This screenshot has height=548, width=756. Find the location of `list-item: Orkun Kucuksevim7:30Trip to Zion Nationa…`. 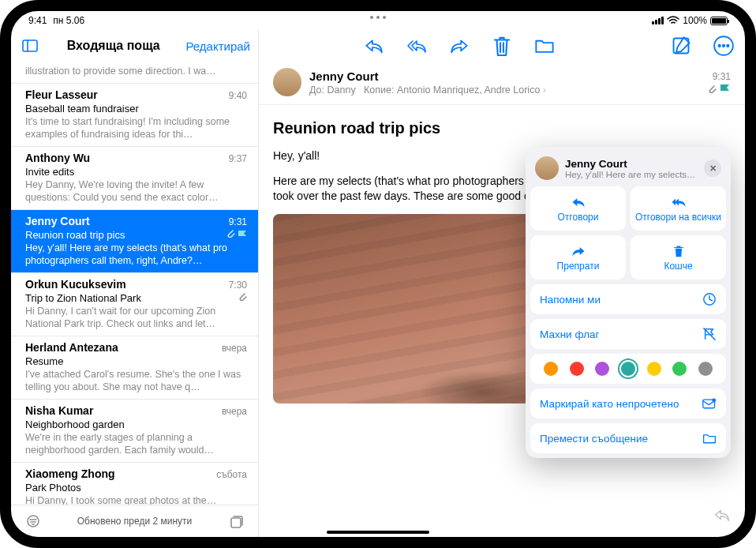

list-item: Orkun Kucuksevim7:30Trip to Zion Nationa… is located at coordinates (134, 305).